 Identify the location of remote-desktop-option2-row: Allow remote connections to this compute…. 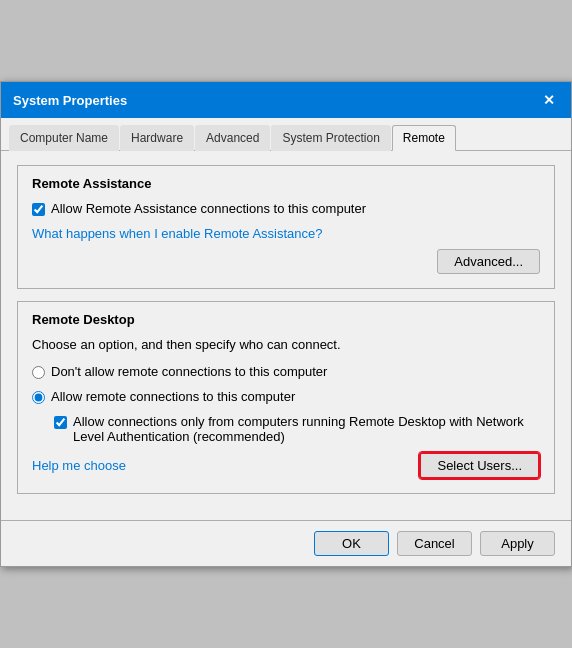
(286, 396).